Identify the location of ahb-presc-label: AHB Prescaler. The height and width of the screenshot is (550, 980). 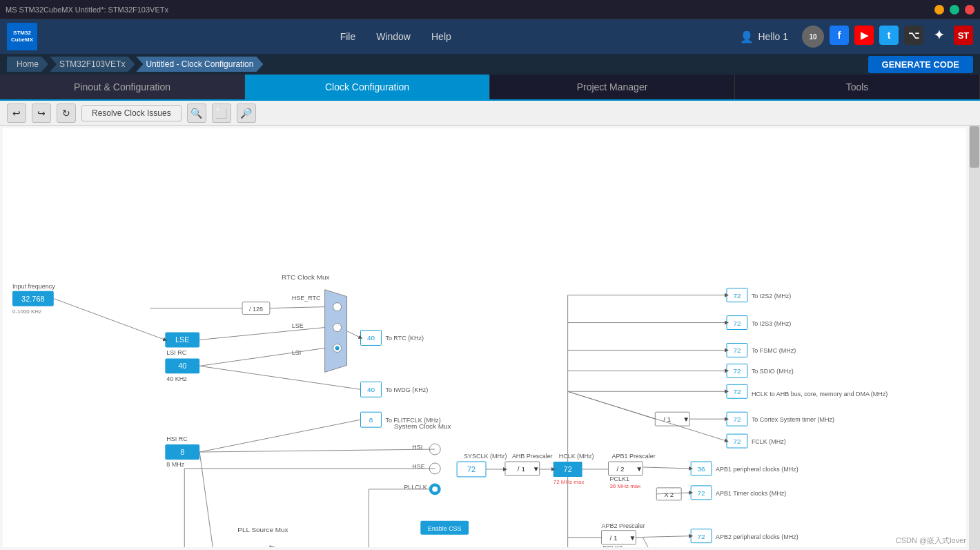
(533, 456).